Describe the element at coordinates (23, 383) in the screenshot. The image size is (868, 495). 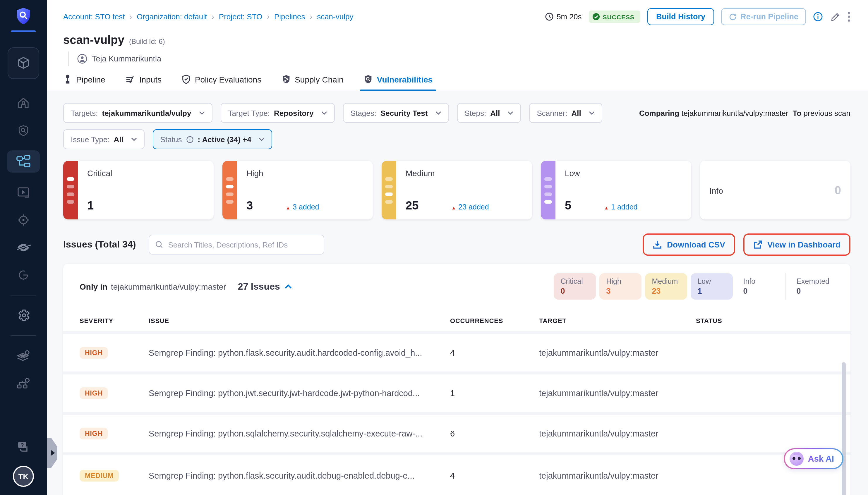
I see `hierarchy-gear-icon` at that location.